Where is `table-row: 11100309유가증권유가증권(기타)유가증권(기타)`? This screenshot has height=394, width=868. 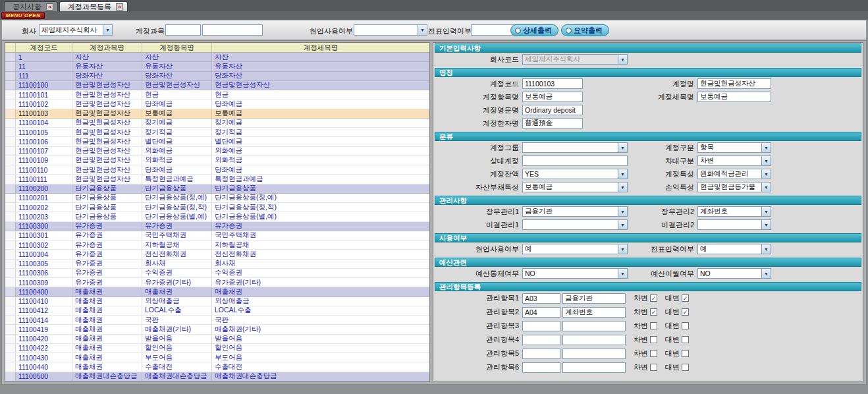
table-row: 11100309유가증권유가증권(기타)유가증권(기타) is located at coordinates (217, 283).